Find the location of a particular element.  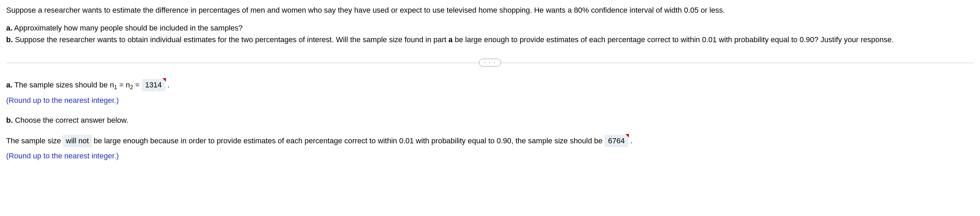

answer-b-after: . is located at coordinates (630, 141).